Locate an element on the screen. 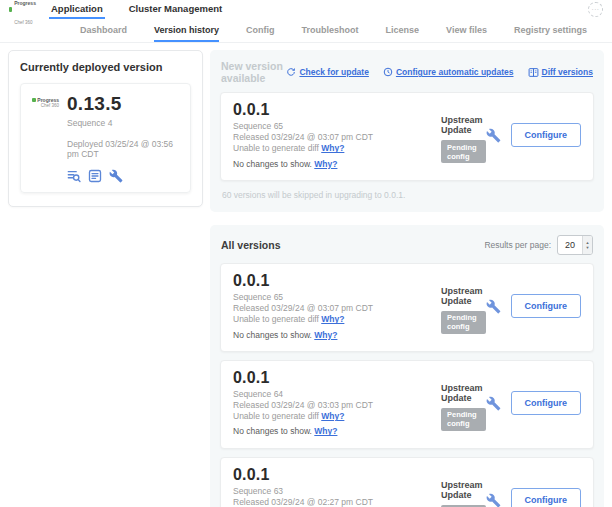 The width and height of the screenshot is (612, 507). tab-registry-settings: Registry settings is located at coordinates (550, 30).